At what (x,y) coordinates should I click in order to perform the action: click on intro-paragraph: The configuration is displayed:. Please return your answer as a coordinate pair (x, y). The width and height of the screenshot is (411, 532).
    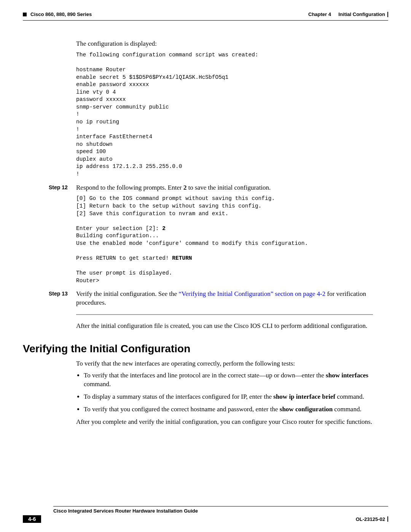
    Looking at the image, I should click on (225, 44).